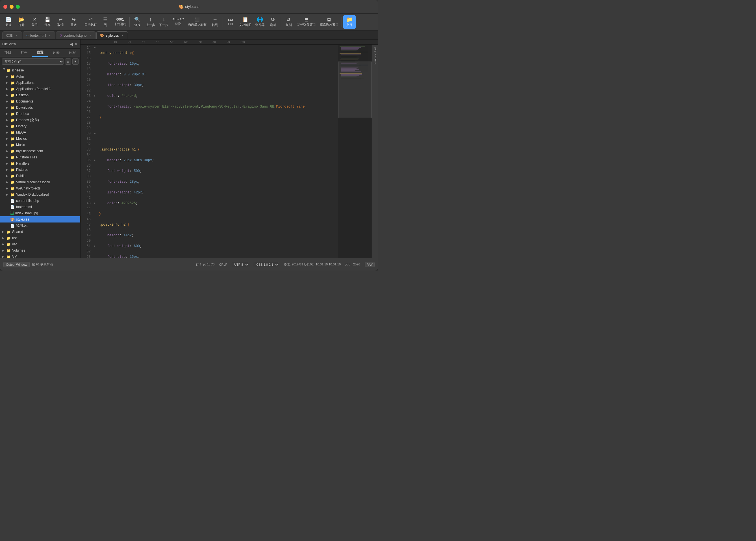 This screenshot has height=541, width=756. I want to click on tab-footer-close: ×, so click(50, 36).